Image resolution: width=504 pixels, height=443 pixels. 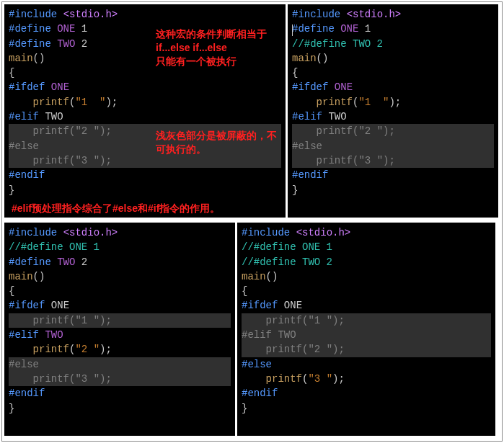 What do you see at coordinates (366, 335) in the screenshot?
I see `inactive-code: #elif TWO` at bounding box center [366, 335].